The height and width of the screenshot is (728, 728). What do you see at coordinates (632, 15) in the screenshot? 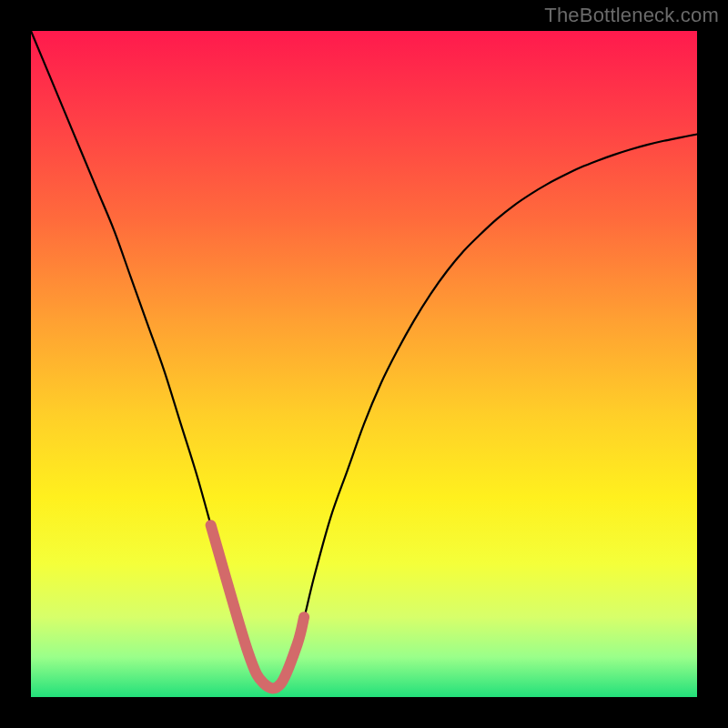
I see `watermark-text: TheBottleneck.com` at bounding box center [632, 15].